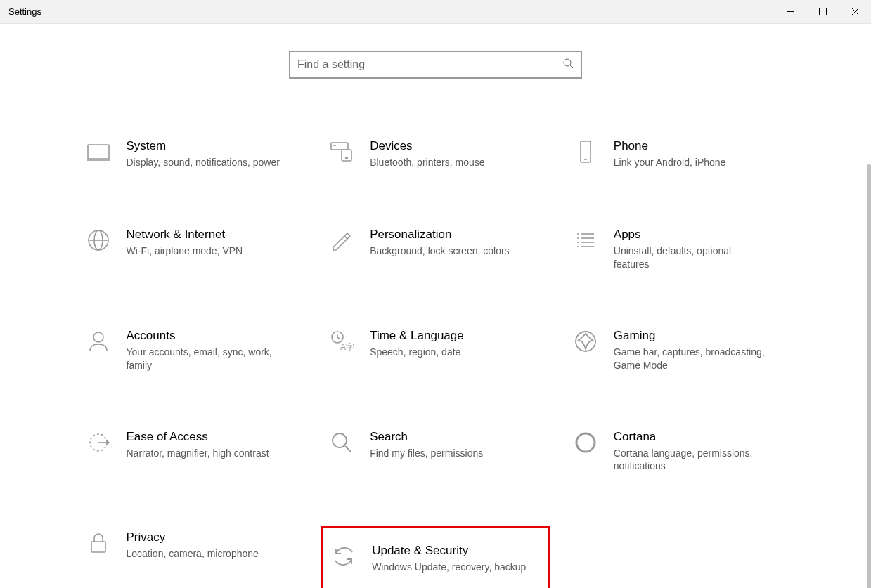 This screenshot has width=871, height=588. Describe the element at coordinates (342, 445) in the screenshot. I see `magnifier-icon` at that location.